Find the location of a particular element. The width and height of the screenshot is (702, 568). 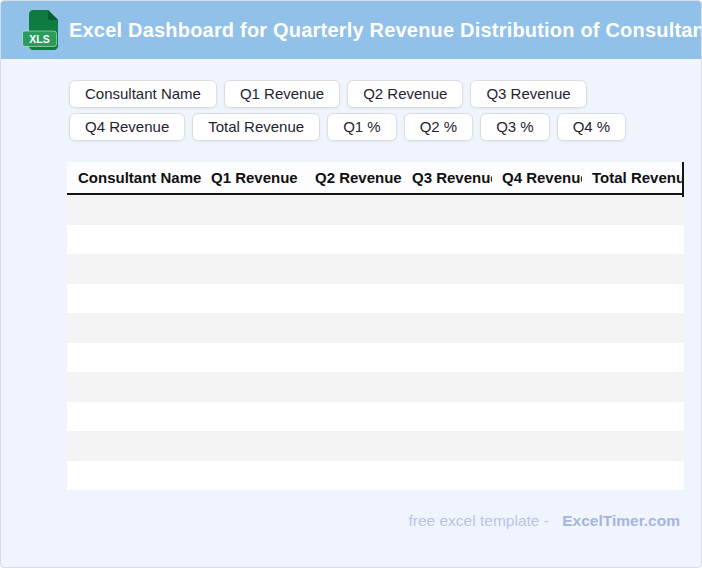

column-header-q2-revenue: Q2 Revenue is located at coordinates (354, 178).